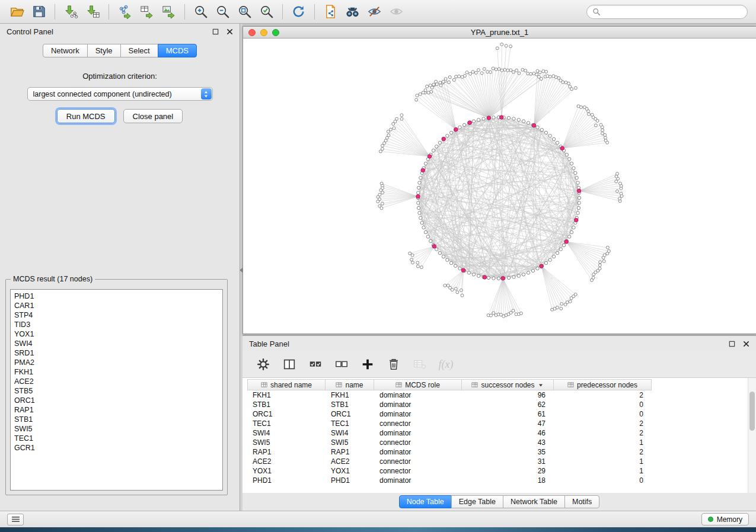 This screenshot has height=532, width=756. I want to click on column-header-shared-name: shared name, so click(286, 385).